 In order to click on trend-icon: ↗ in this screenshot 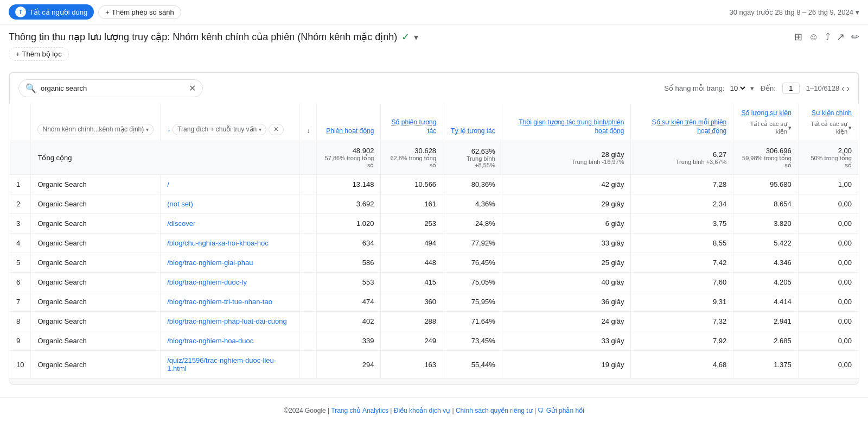, I will do `click(841, 37)`.